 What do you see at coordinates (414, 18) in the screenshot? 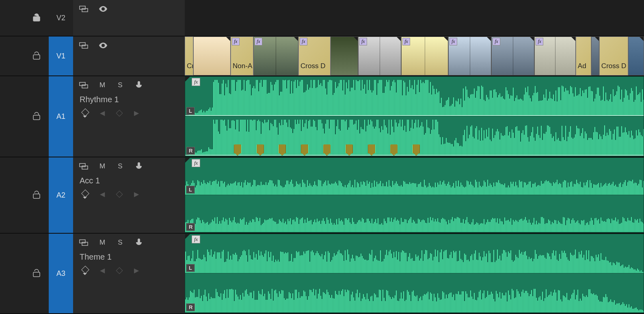
I see `track-content-v2` at bounding box center [414, 18].